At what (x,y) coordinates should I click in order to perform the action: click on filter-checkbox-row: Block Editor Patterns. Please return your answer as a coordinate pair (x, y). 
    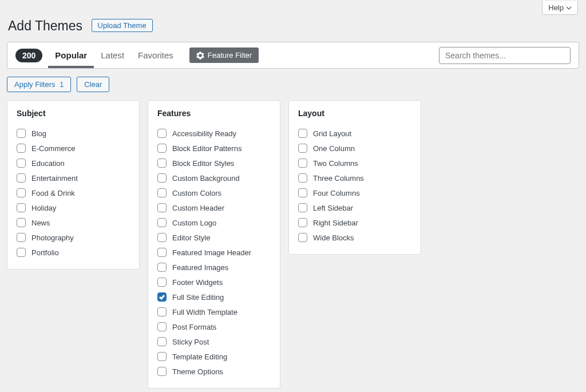
    Looking at the image, I should click on (214, 148).